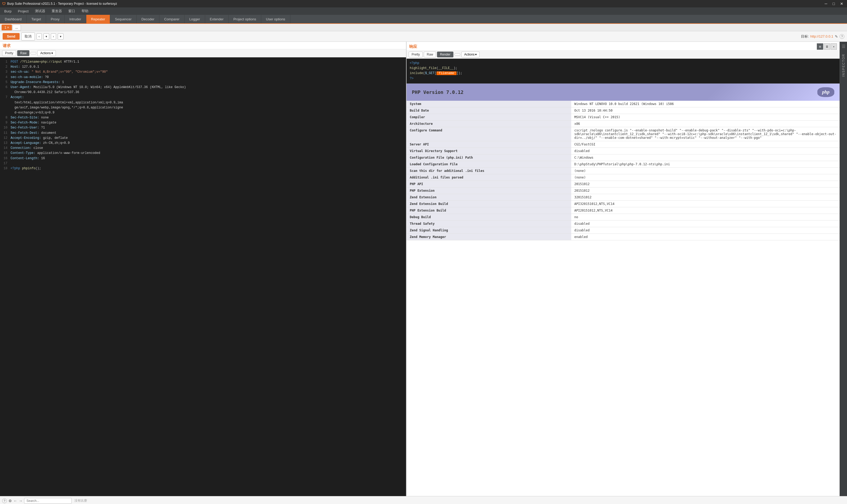  Describe the element at coordinates (28, 37) in the screenshot. I see `cancel-button: 取消` at that location.